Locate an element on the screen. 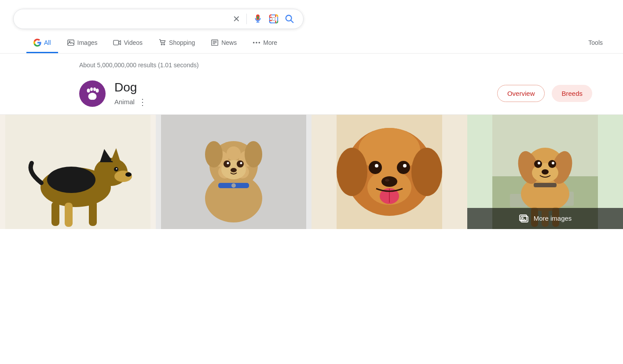  videos-icon is located at coordinates (117, 43).